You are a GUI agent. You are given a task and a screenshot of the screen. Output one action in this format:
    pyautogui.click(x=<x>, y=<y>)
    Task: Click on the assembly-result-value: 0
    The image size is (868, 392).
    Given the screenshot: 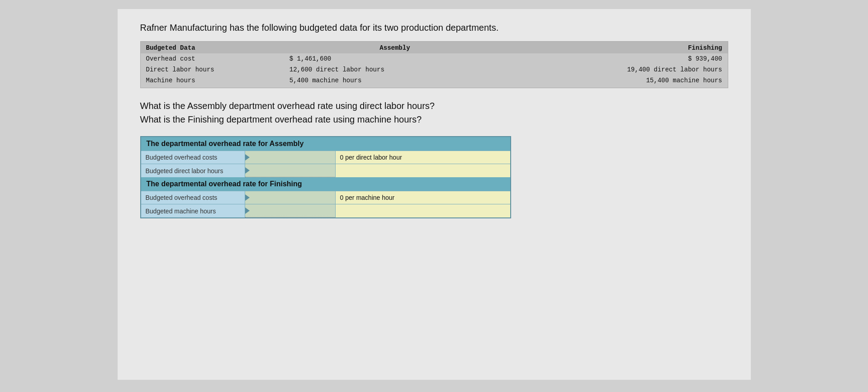 What is the action you would take?
    pyautogui.click(x=342, y=157)
    